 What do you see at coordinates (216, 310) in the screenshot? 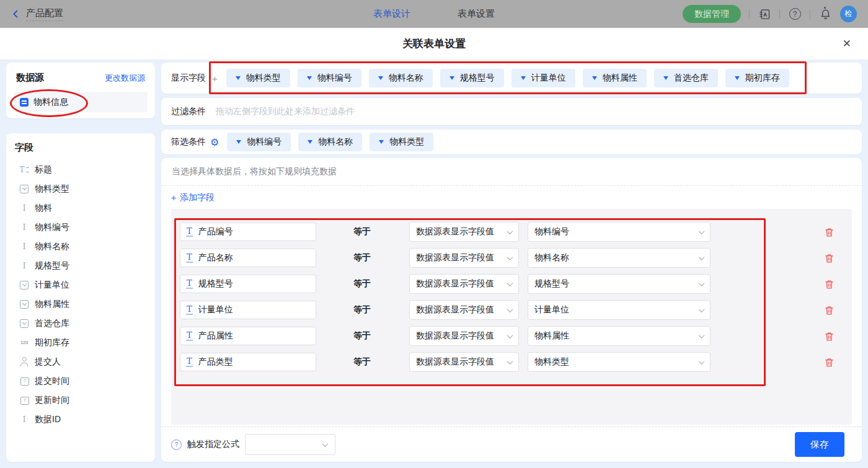
I see `target-field-value: 计量单位` at bounding box center [216, 310].